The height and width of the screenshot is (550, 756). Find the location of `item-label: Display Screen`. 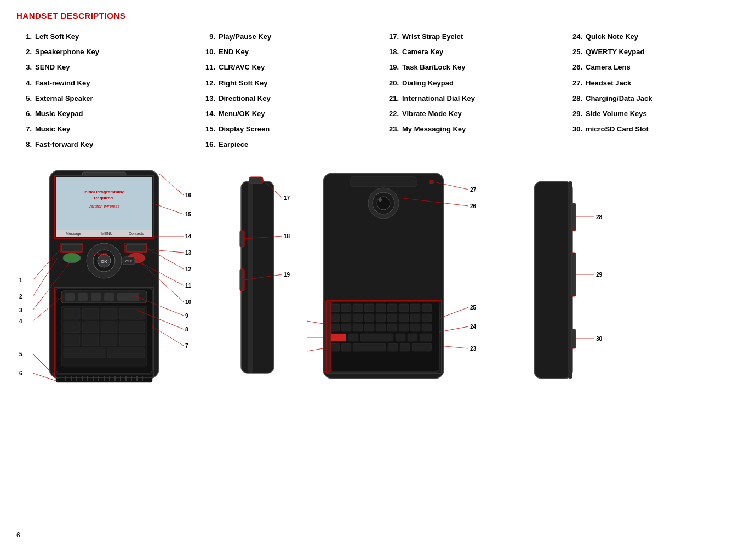

item-label: Display Screen is located at coordinates (244, 129).